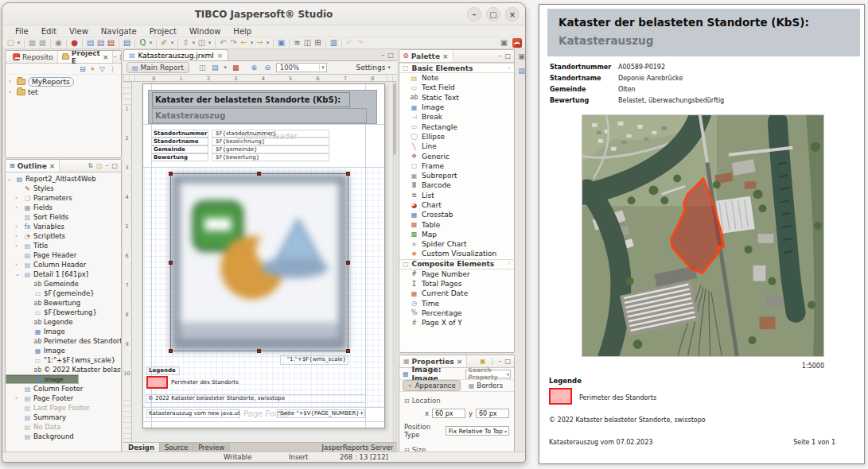 This screenshot has height=469, width=868. I want to click on zoom-level-combo: 100%▾, so click(302, 68).